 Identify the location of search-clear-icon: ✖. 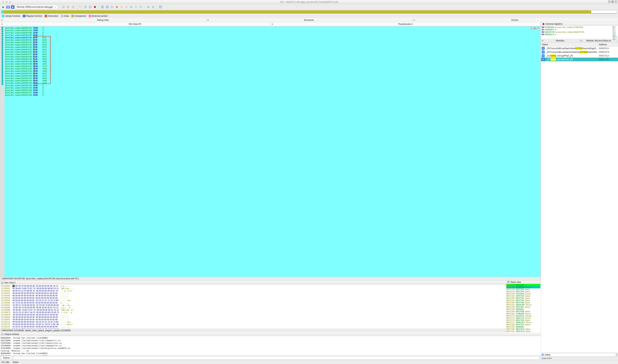
(543, 355).